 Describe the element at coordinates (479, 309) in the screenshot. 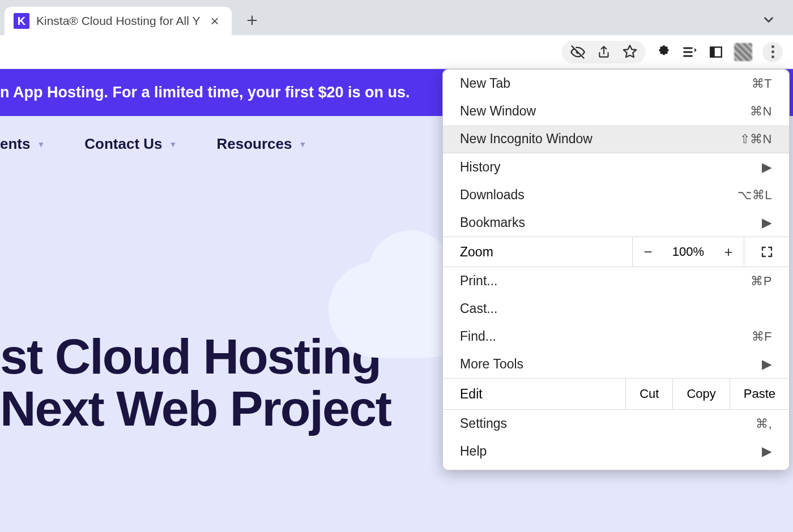

I see `menu-label: Cast...` at that location.